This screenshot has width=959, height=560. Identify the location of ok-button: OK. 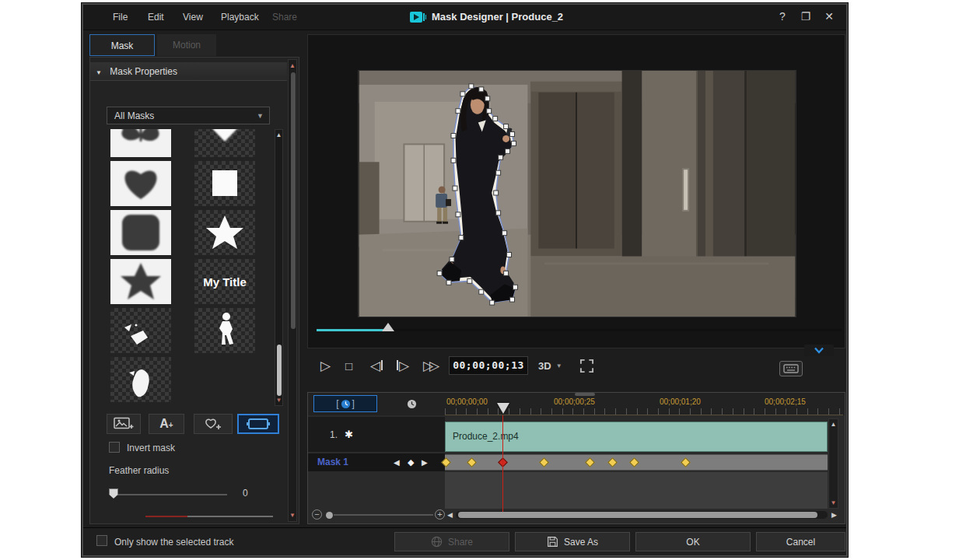
(693, 541).